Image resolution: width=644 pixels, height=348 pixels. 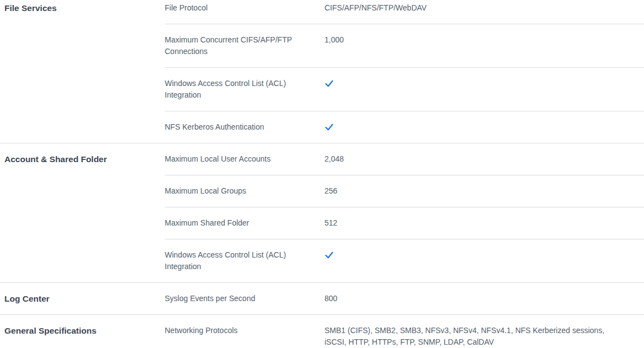 What do you see at coordinates (404, 45) in the screenshot?
I see `spec-row-maximum-concurrent-cifs-afp-ftp-connections: Maximum Concurrent CIFS/AFP/FTP Connecti…` at bounding box center [404, 45].